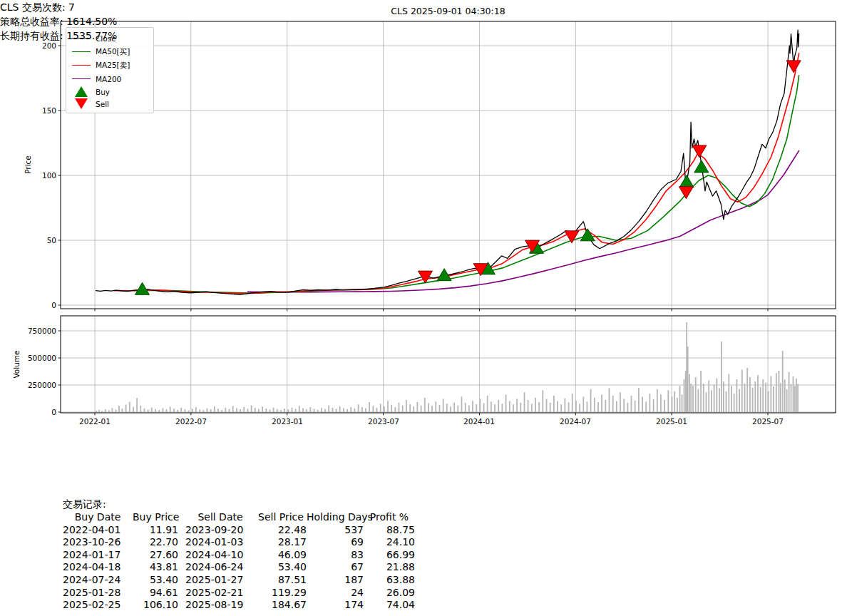  I want to click on legend-label: MA25[卖], so click(113, 66).